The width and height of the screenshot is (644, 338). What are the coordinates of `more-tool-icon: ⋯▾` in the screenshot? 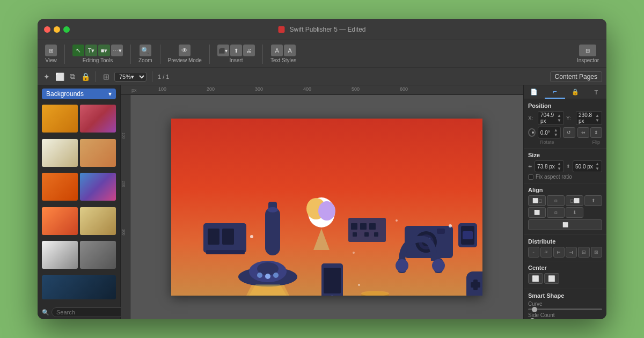 It's located at (117, 50).